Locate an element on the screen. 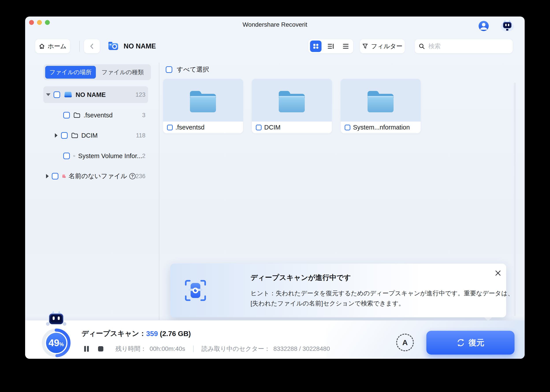  folder-name: DCIM is located at coordinates (272, 127).